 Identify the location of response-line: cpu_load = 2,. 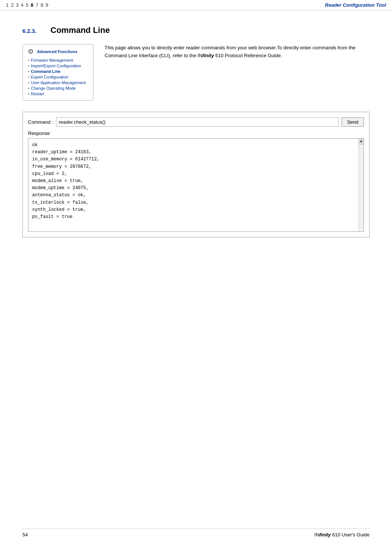
(196, 174).